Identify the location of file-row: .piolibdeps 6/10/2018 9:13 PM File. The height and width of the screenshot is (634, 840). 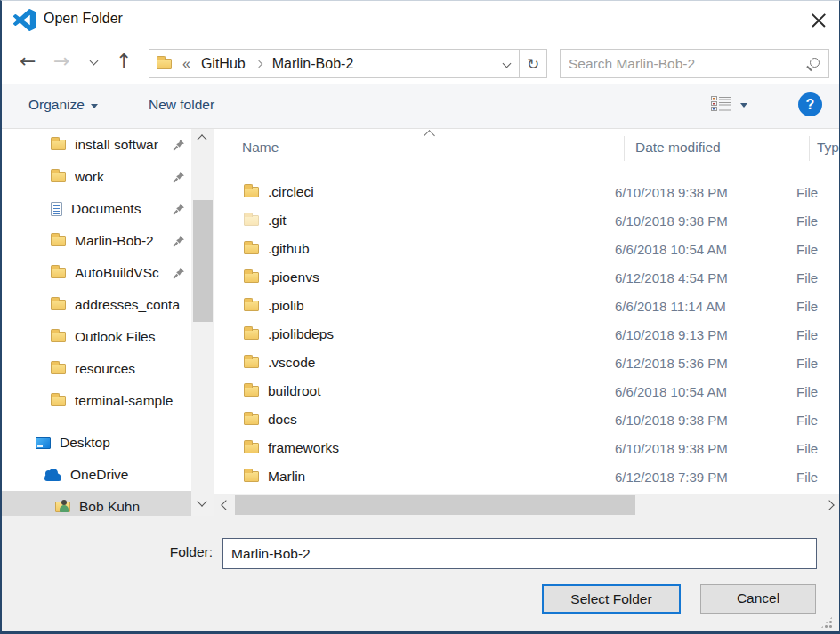
(527, 334).